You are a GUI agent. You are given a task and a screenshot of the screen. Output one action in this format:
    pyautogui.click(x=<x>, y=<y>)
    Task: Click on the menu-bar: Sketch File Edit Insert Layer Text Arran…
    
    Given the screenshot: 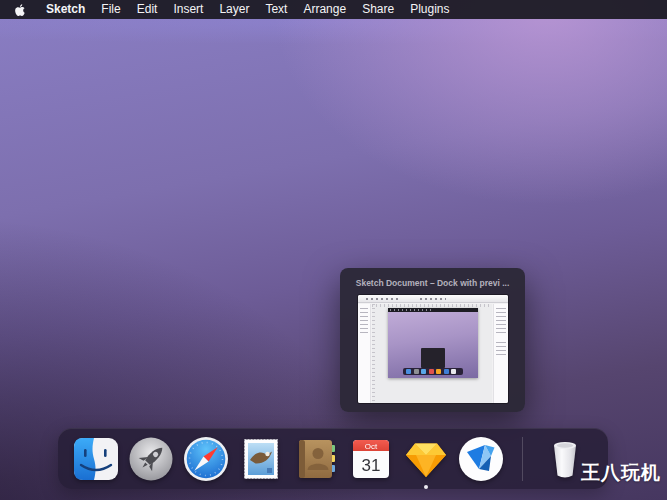 What is the action you would take?
    pyautogui.click(x=334, y=10)
    